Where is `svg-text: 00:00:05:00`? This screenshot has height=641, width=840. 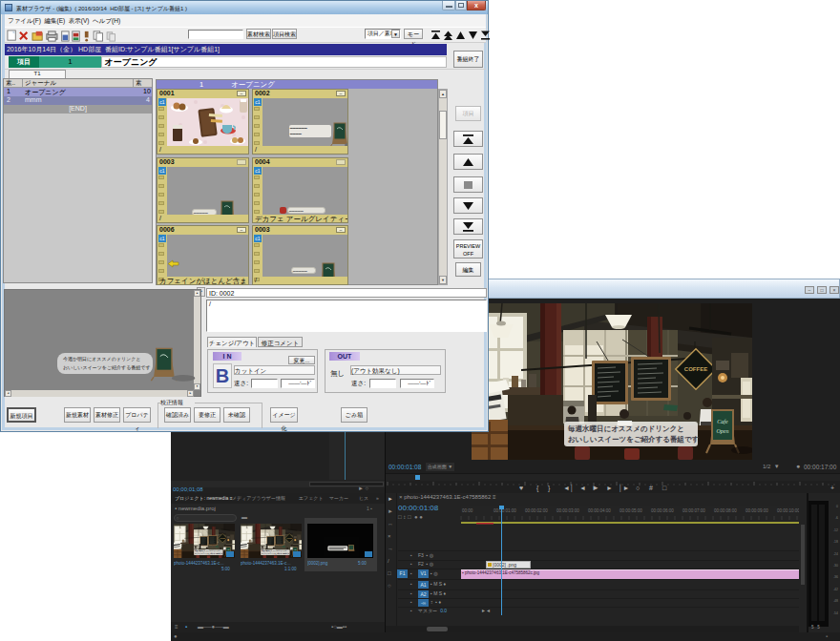
svg-text: 00:00:05:00 is located at coordinates (631, 511).